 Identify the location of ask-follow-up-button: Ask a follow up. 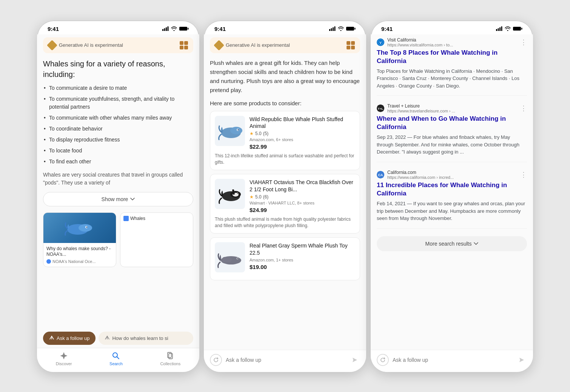
(69, 338).